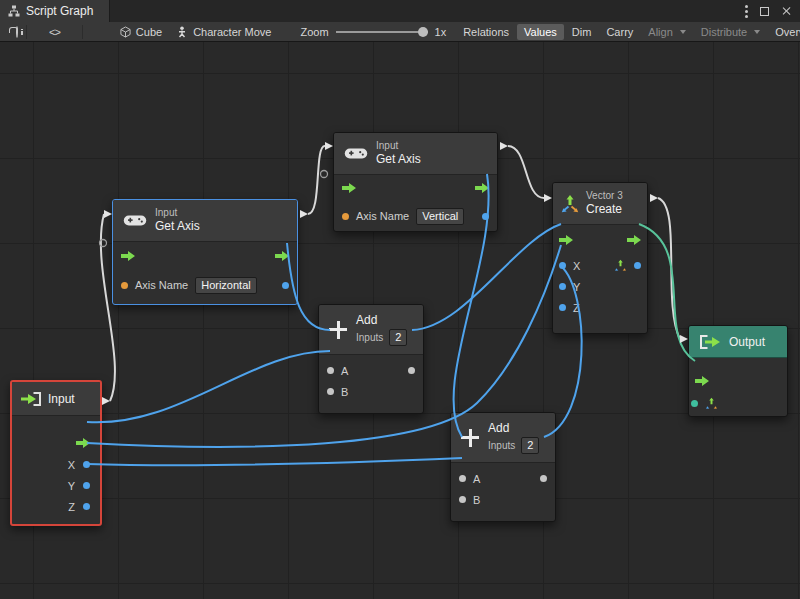 This screenshot has width=800, height=599. What do you see at coordinates (540, 32) in the screenshot?
I see `values-label: Values` at bounding box center [540, 32].